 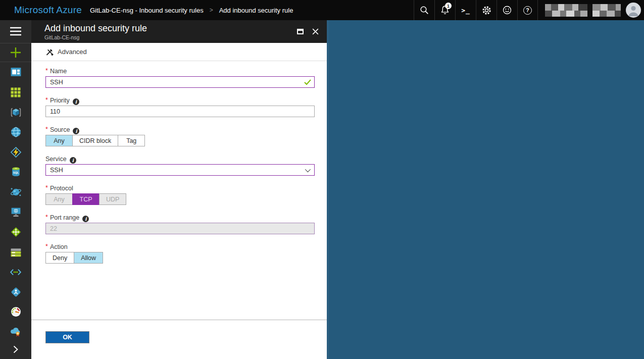 I want to click on sidebar-menu-button, so click(x=16, y=31).